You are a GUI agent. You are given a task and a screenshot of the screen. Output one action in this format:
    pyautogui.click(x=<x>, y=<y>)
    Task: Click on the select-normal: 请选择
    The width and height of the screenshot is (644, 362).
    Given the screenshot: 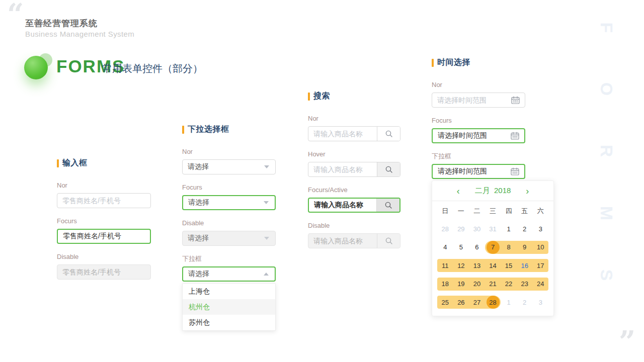 What is the action you would take?
    pyautogui.click(x=229, y=167)
    